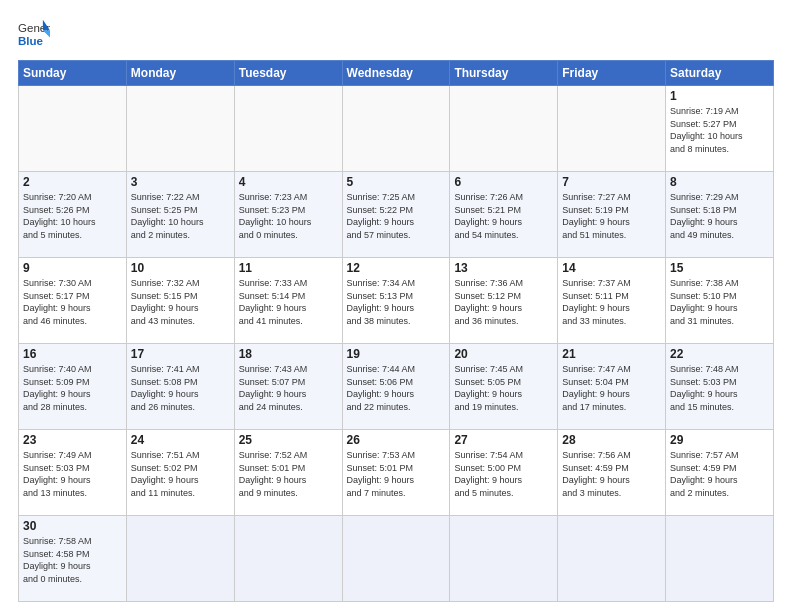 The width and height of the screenshot is (792, 612). What do you see at coordinates (396, 301) in the screenshot?
I see `calendar-cell: 12Sunrise: 7:34 AM Sunset: 5:13 PM Dayli…` at bounding box center [396, 301].